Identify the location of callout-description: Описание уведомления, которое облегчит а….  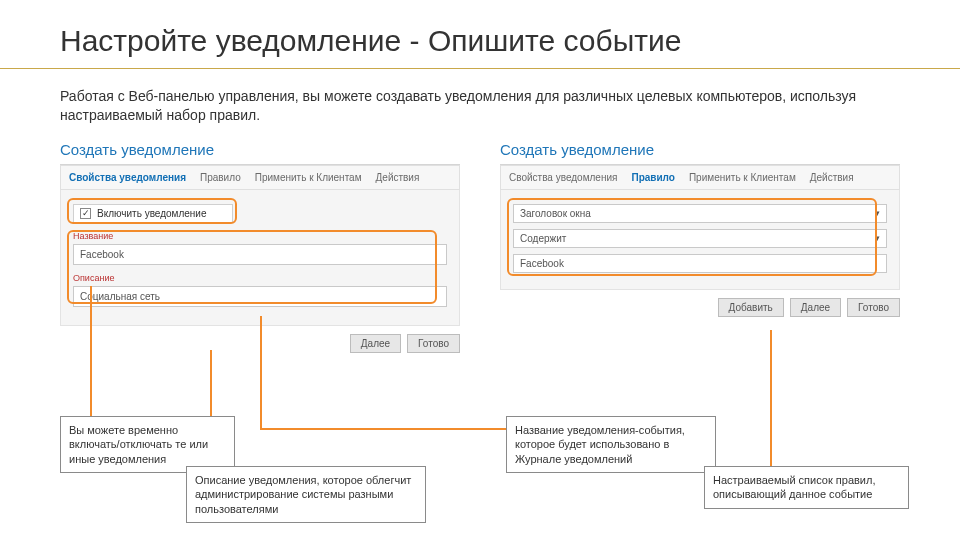
(306, 494).